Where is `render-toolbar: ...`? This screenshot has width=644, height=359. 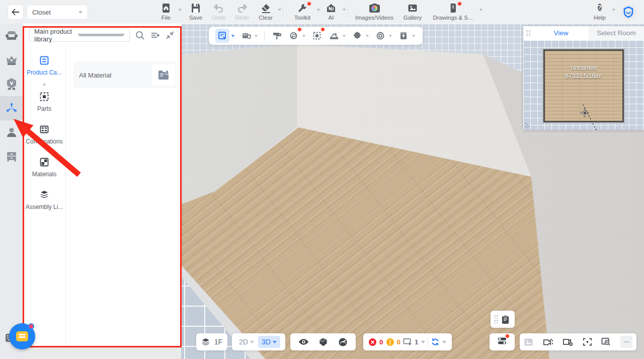
render-toolbar: ... is located at coordinates (578, 342).